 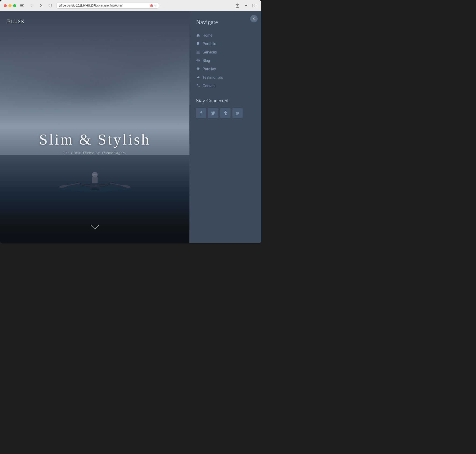 What do you see at coordinates (226, 44) in the screenshot?
I see `nav-link-portfolio: Portfolio` at bounding box center [226, 44].